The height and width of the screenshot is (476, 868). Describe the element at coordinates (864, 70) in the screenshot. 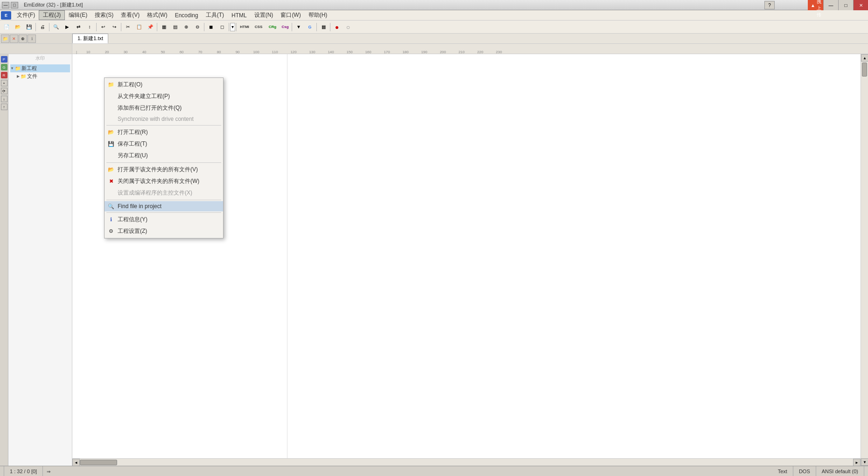

I see `scroll-thumb` at that location.